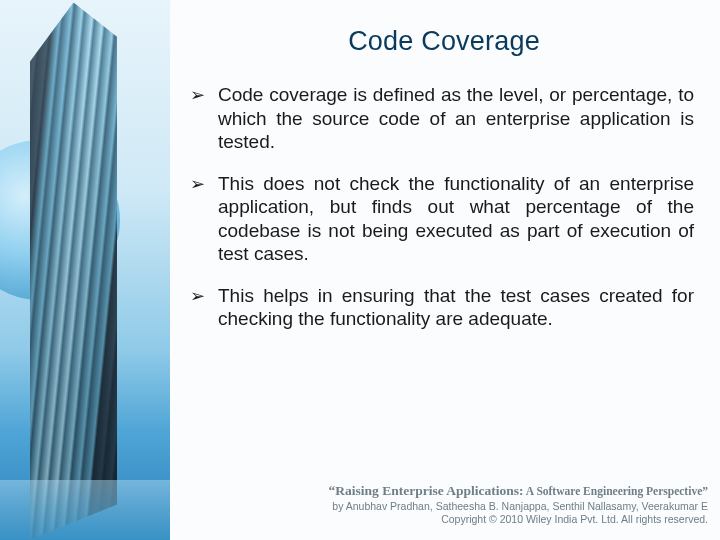  Describe the element at coordinates (426, 490) in the screenshot. I see `book-title-main: “Raising Enterprise Applications:` at that location.